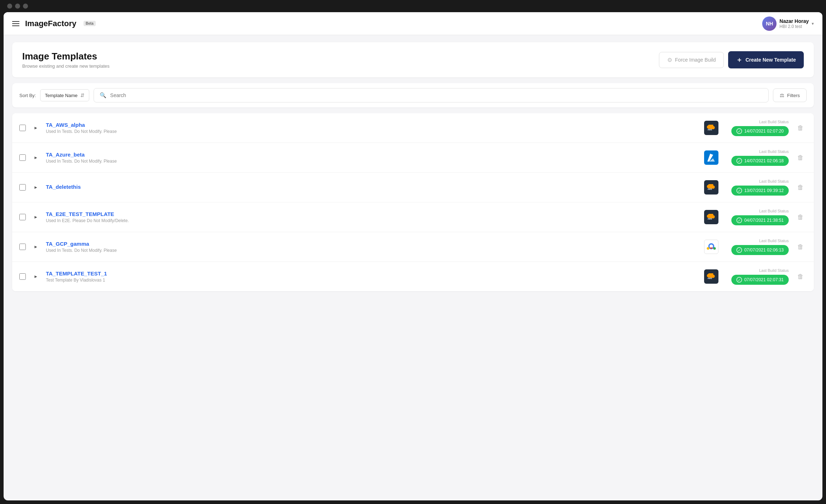 Image resolution: width=826 pixels, height=504 pixels. What do you see at coordinates (756, 158) in the screenshot?
I see `build-status-section-1: Last Build Status ✓ 14/07/2021 02:06:18` at bounding box center [756, 158].